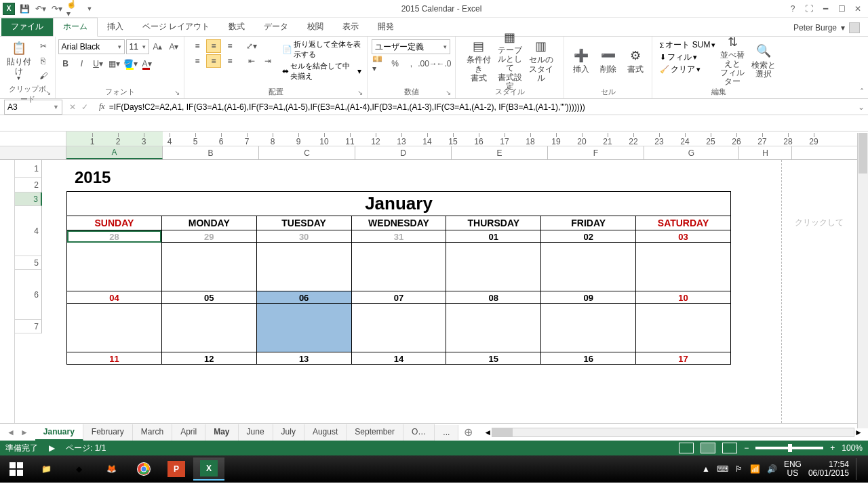 Image resolution: width=868 pixels, height=488 pixels. What do you see at coordinates (28, 263) in the screenshot?
I see `row-header: 5` at bounding box center [28, 263].